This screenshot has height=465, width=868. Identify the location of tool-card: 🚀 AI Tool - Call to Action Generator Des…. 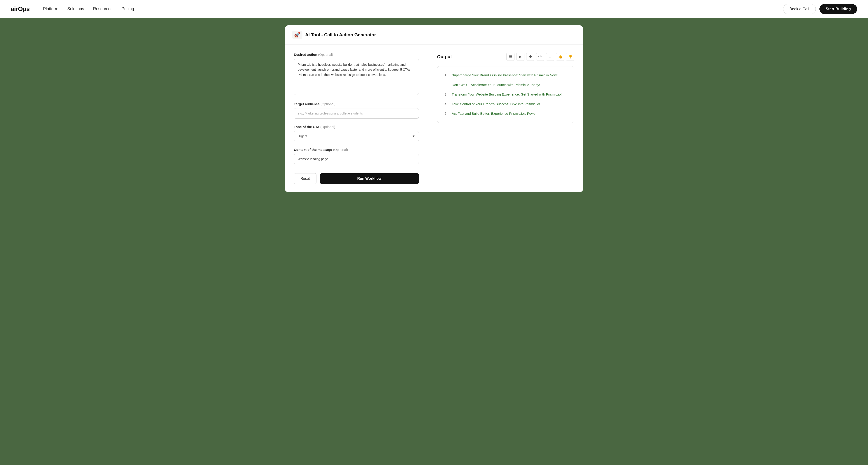
(434, 109).